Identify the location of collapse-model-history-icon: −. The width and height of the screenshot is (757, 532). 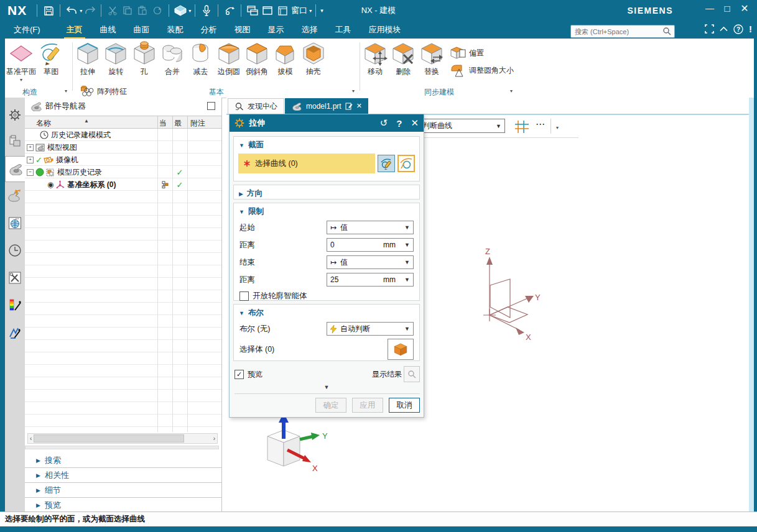
(30, 173).